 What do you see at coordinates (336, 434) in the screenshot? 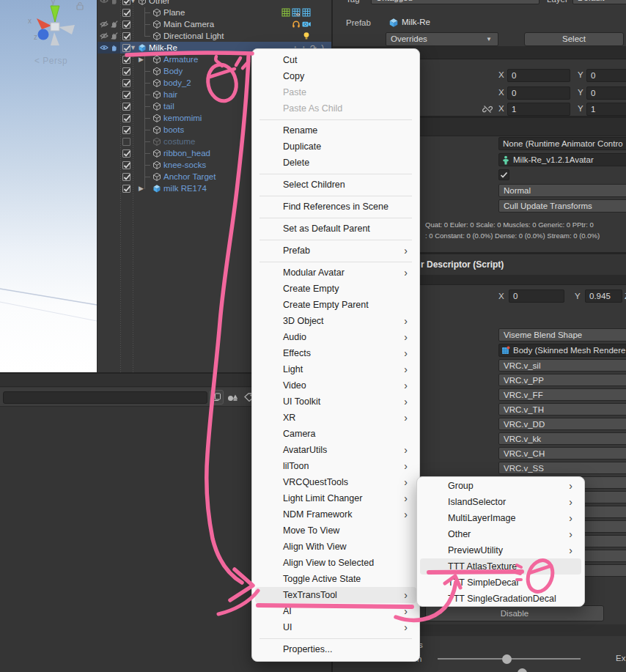
I see `menu-item-camera: Camera` at bounding box center [336, 434].